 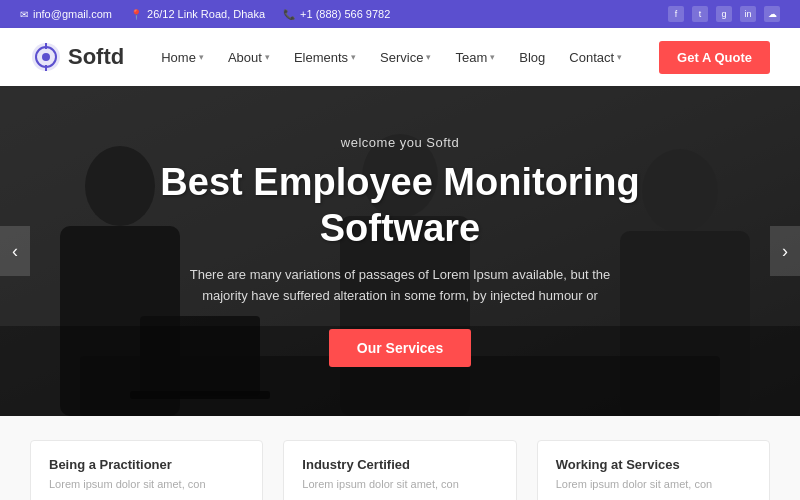 I want to click on hero-title: Best Employee Monitoring Software, so click(x=400, y=206).